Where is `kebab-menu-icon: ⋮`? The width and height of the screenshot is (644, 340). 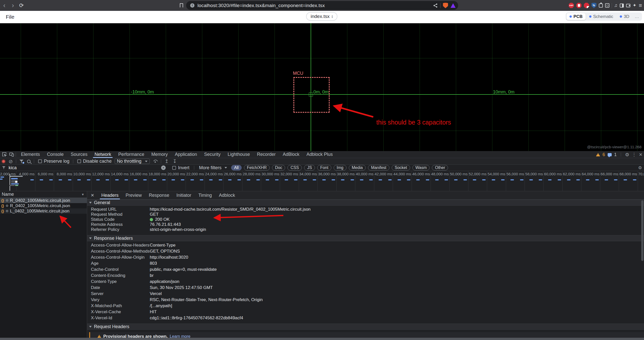 kebab-menu-icon: ⋮ is located at coordinates (634, 155).